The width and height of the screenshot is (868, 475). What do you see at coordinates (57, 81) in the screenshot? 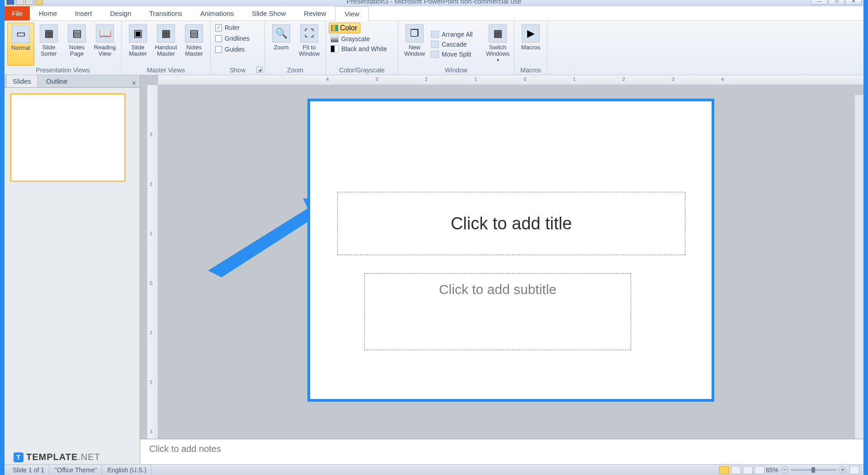
I see `outline-tab: Outline` at bounding box center [57, 81].